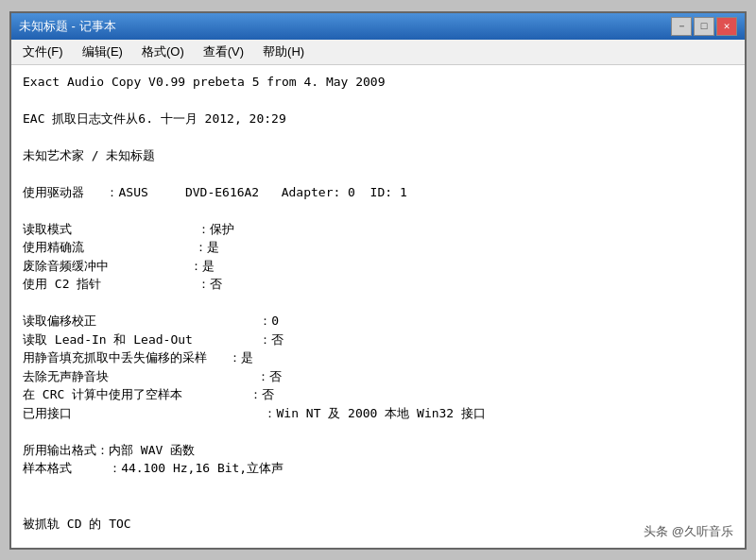  Describe the element at coordinates (681, 26) in the screenshot. I see `minimize-button: －` at that location.